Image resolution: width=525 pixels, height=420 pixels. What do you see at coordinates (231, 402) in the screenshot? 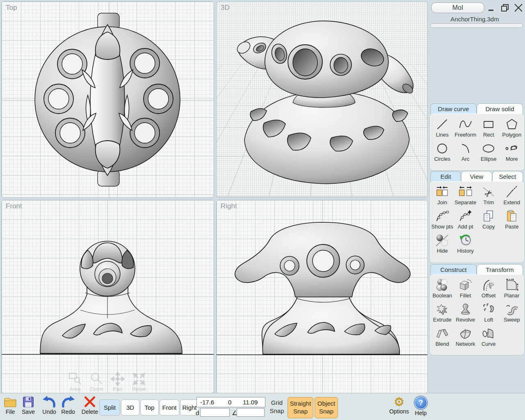
I see `coordinate-readout: -17.6 0 11.09` at bounding box center [231, 402].